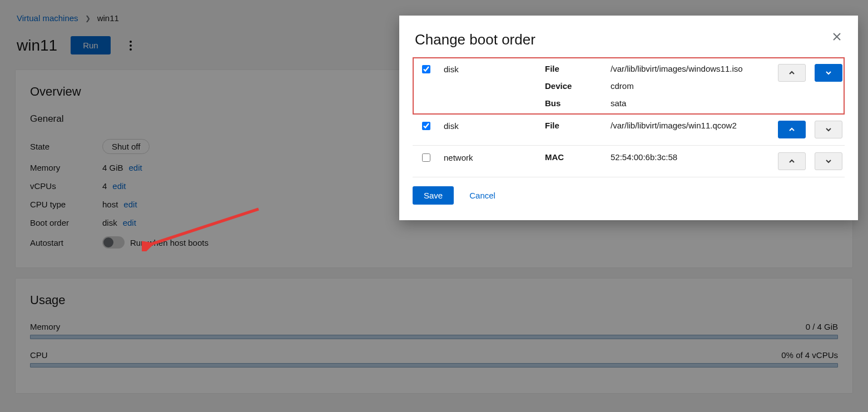 This screenshot has width=868, height=412. Describe the element at coordinates (628, 86) in the screenshot. I see `boot-row-0: disk File/var/lib/libvirt/images/windows…` at that location.